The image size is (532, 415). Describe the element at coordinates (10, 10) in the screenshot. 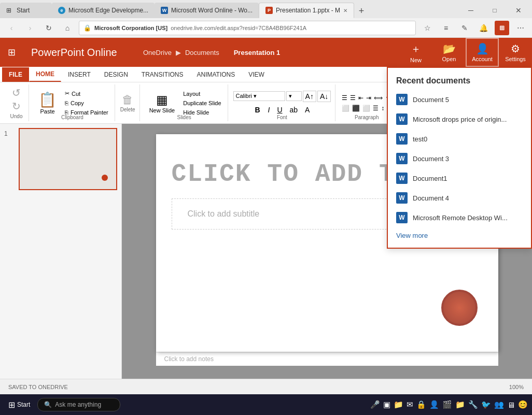

I see `start-icon: ⊞` at that location.